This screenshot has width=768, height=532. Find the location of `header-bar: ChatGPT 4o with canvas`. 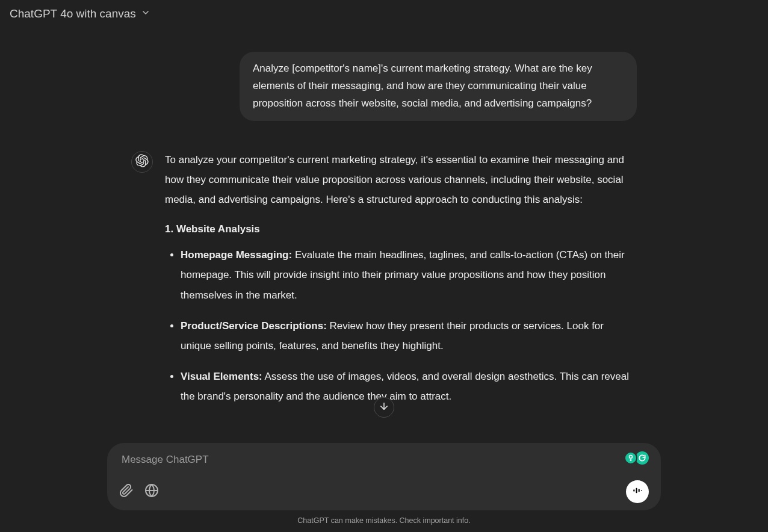

header-bar: ChatGPT 4o with canvas is located at coordinates (384, 14).